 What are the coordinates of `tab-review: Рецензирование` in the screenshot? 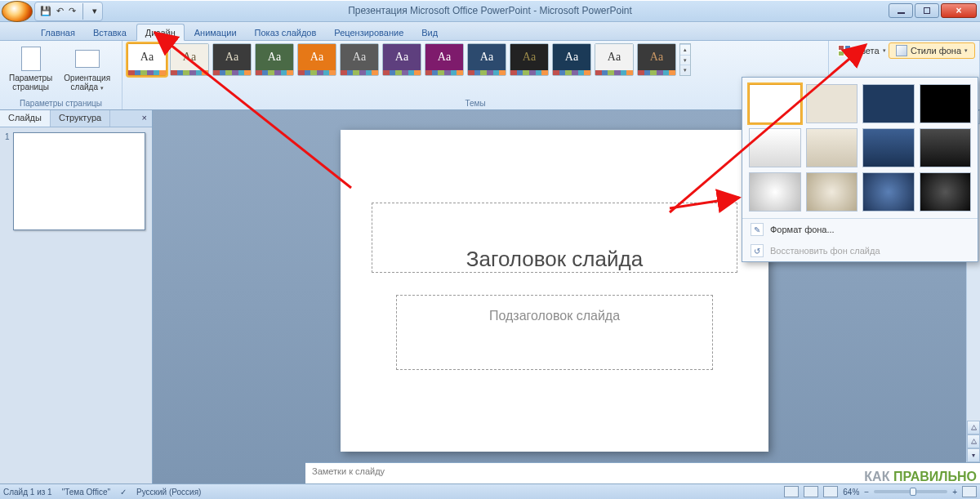 It's located at (369, 33).